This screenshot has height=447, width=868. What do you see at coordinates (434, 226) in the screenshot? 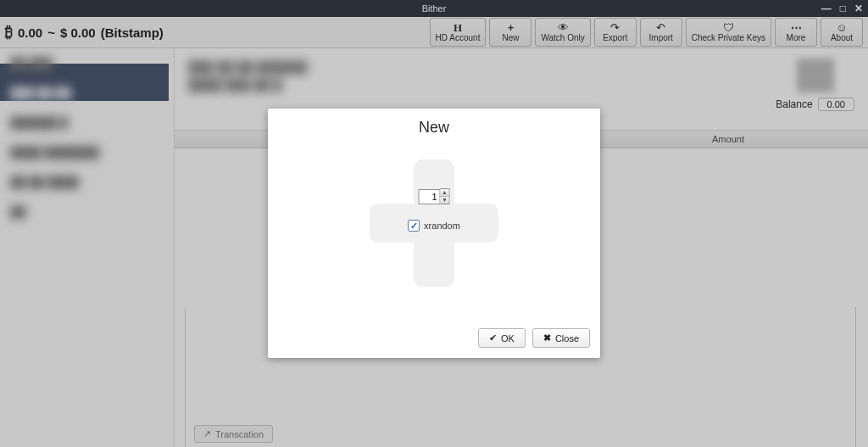
I see `xrandom-option: ✓ xrandom` at bounding box center [434, 226].